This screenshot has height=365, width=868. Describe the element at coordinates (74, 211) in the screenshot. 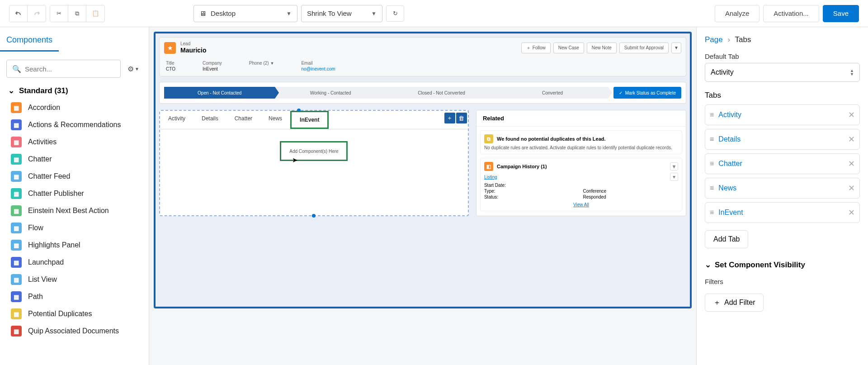

I see `component-item: ▦Einstein Next Best Action` at that location.